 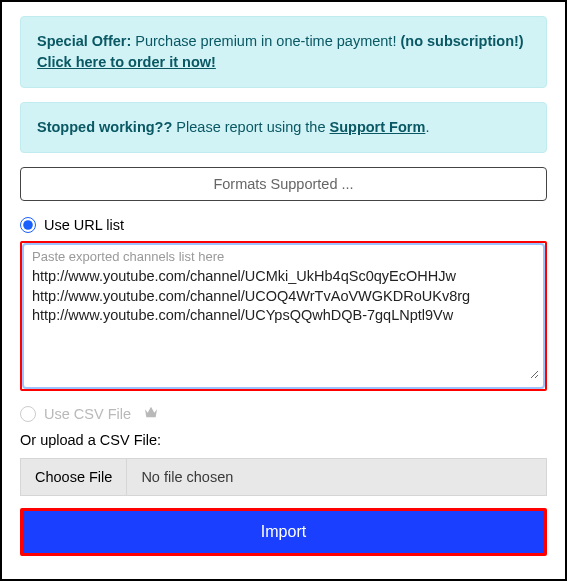 I want to click on special-offer-paren: (no subscription!), so click(x=462, y=41).